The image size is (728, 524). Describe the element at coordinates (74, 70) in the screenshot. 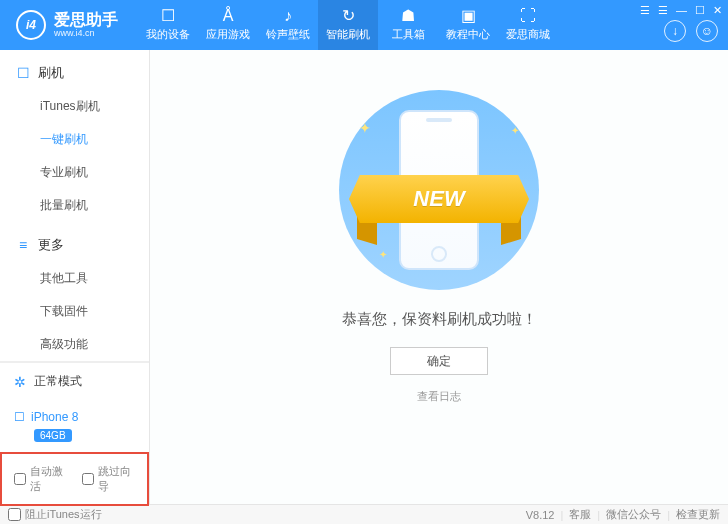

I see `section-flash: ☐ 刷机` at that location.